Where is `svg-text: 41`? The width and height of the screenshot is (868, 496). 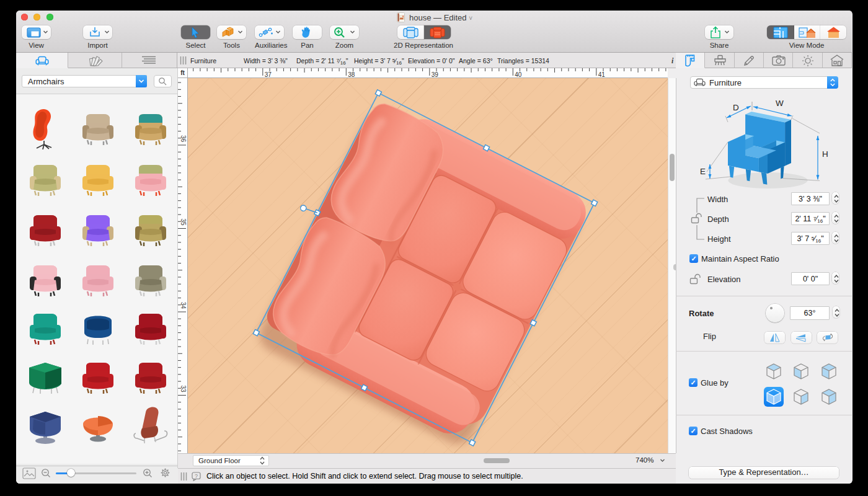 svg-text: 41 is located at coordinates (602, 74).